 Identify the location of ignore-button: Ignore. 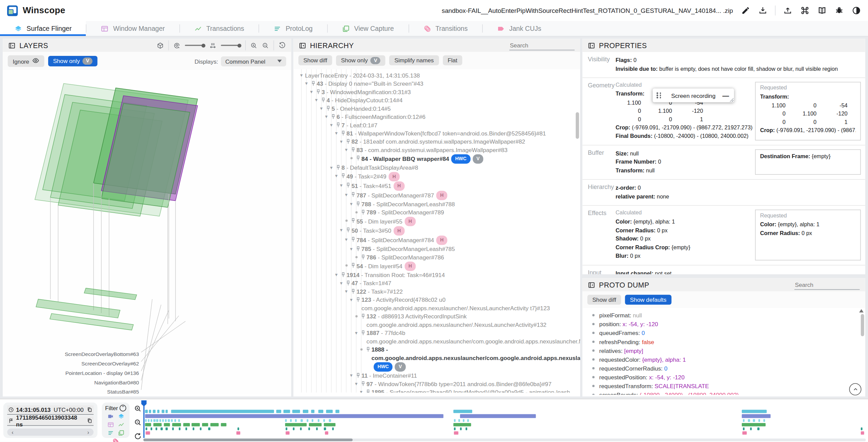
(26, 61).